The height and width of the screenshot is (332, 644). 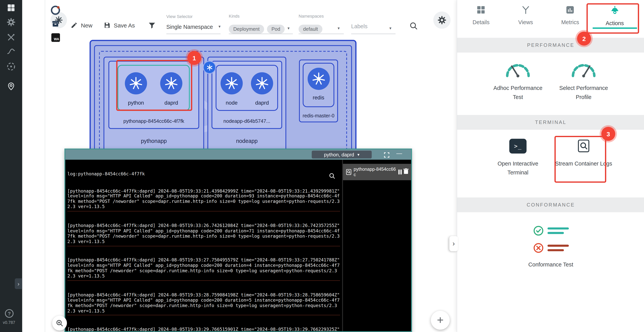 What do you see at coordinates (375, 172) in the screenshot?
I see `log-stream-name: pythonapp-8454cc66c` at bounding box center [375, 172].